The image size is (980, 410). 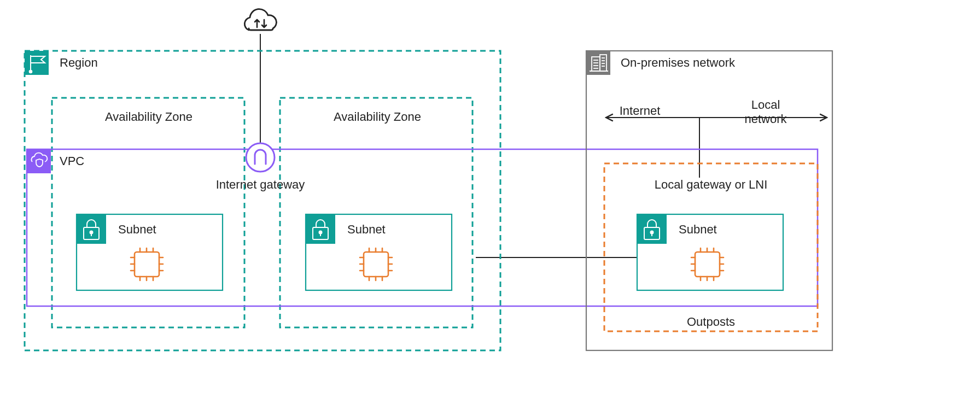 What do you see at coordinates (678, 62) in the screenshot?
I see `onprem-label: On-premises network` at bounding box center [678, 62].